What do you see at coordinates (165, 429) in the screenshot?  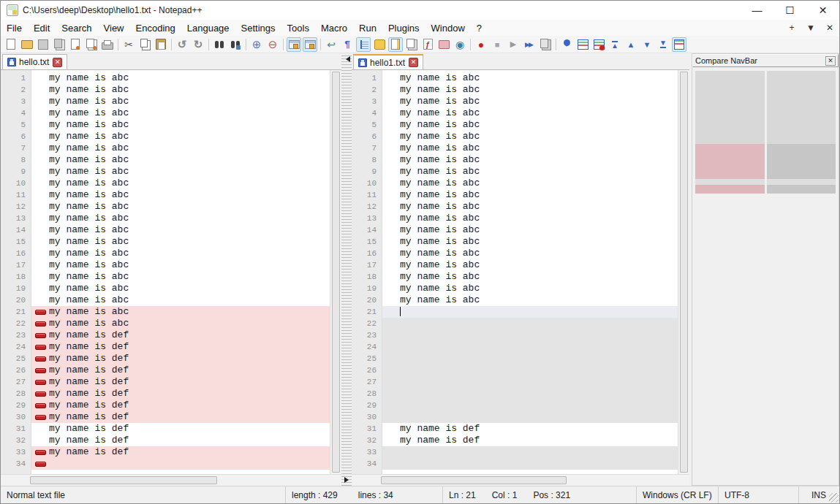 I see `editor-line: 31my name is def` at bounding box center [165, 429].